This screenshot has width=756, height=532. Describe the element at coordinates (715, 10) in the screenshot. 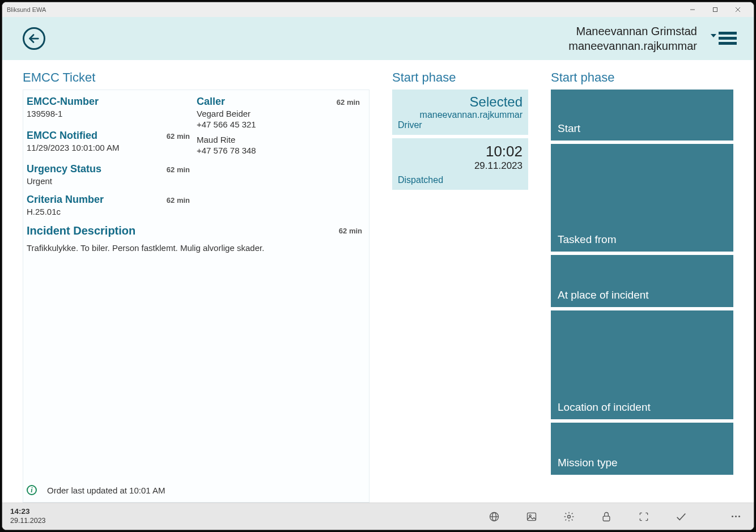

I see `window-controls` at that location.